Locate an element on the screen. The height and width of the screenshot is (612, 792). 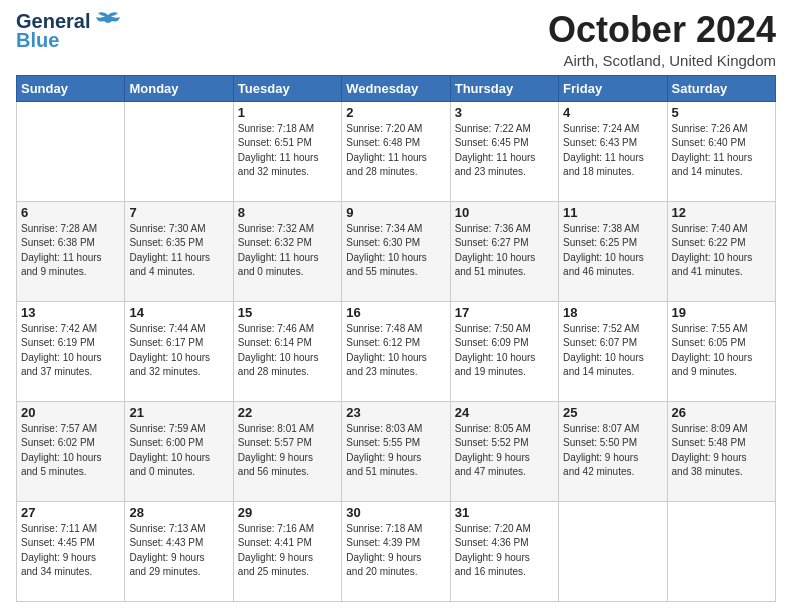
calendar-cell: 8Sunrise: 7:32 AM Sunset: 6:32 PM Daylig… is located at coordinates (287, 251).